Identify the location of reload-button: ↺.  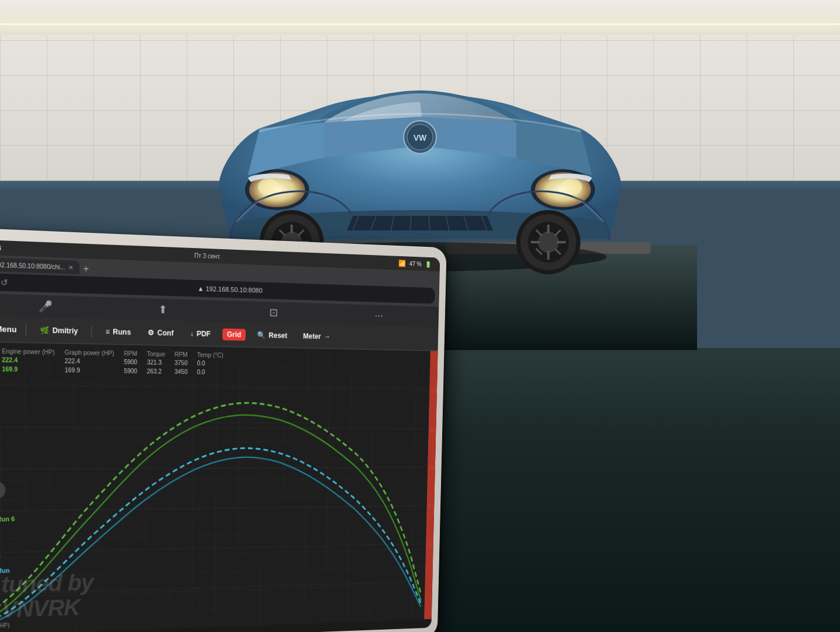
(5, 282).